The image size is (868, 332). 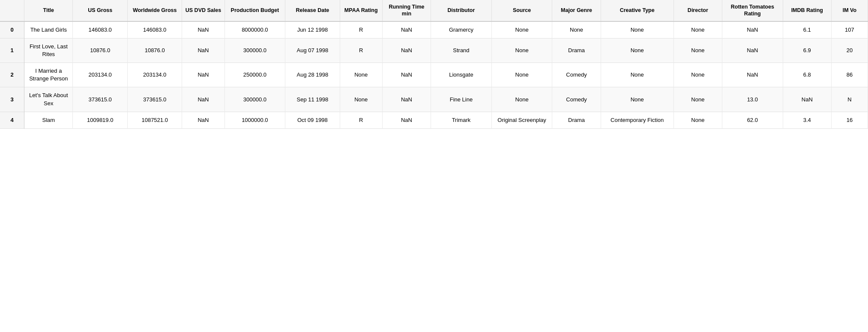 I want to click on cell-imdb: 6.9, so click(x=807, y=50).